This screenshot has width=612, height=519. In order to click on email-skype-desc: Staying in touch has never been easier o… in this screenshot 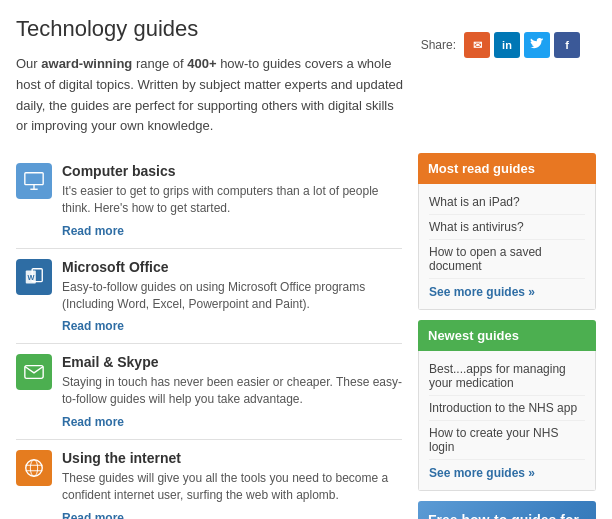, I will do `click(232, 391)`.